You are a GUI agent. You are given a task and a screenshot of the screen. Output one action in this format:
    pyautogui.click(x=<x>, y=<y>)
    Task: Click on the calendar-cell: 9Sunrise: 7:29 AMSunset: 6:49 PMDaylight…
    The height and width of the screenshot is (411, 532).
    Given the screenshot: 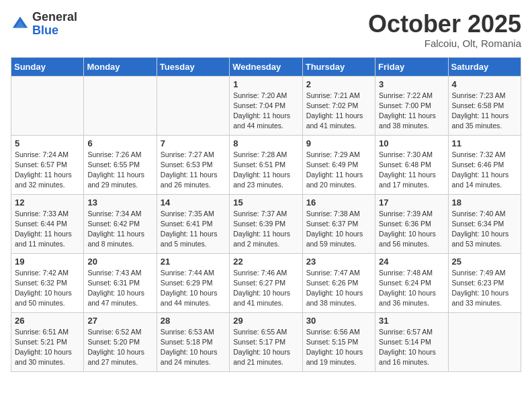 What is the action you would take?
    pyautogui.click(x=339, y=165)
    